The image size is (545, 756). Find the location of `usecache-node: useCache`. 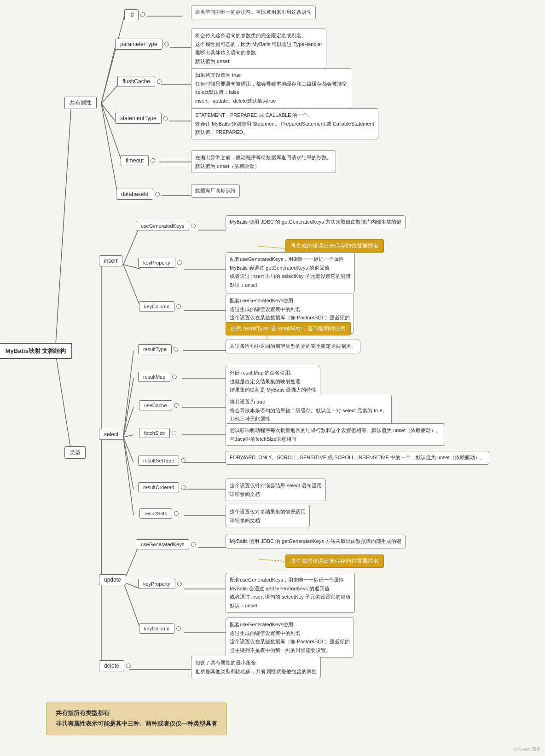

usecache-node: useCache is located at coordinates (159, 405).